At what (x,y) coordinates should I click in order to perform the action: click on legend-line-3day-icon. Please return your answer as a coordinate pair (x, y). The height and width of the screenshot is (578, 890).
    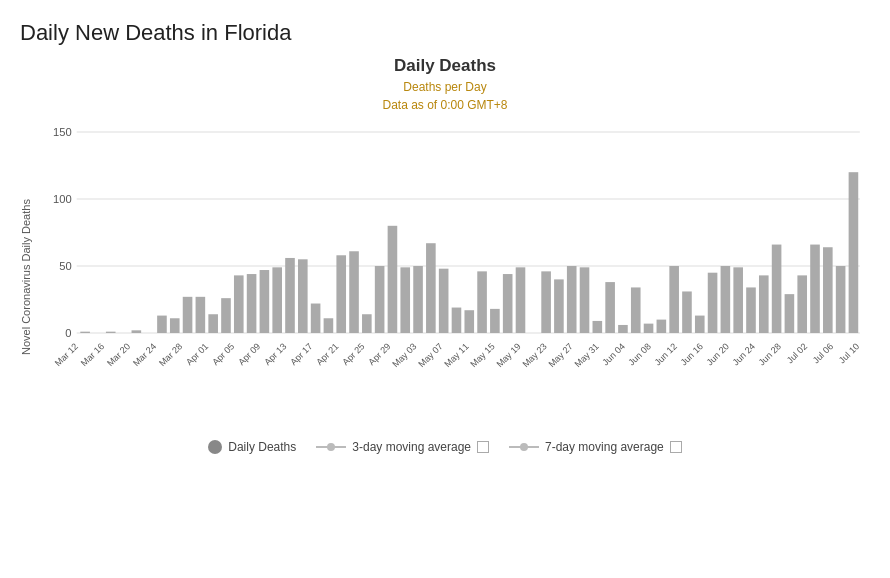
    Looking at the image, I should click on (331, 447).